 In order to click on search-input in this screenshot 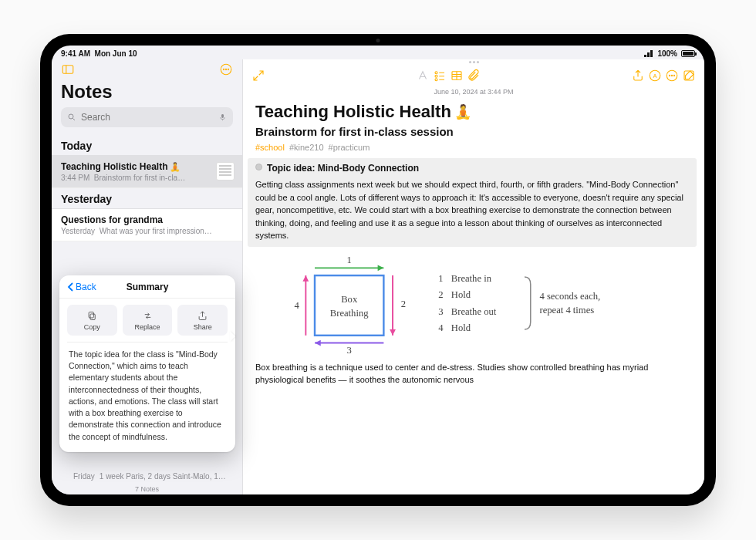, I will do `click(147, 117)`.